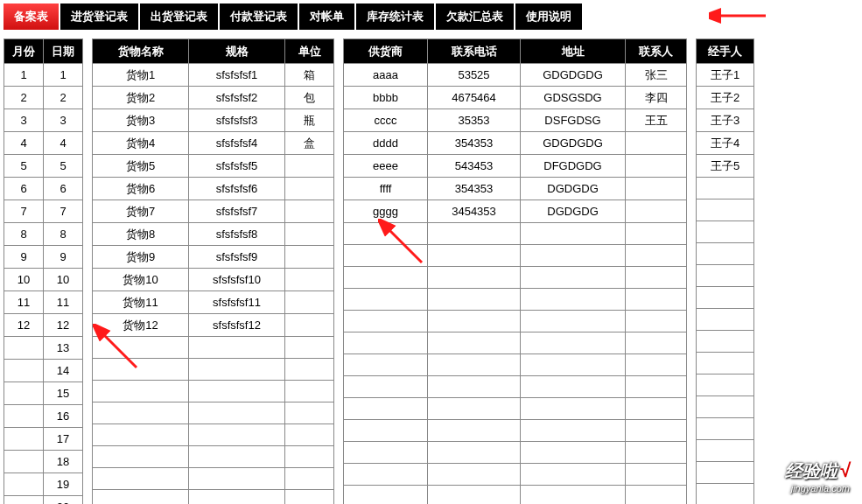 The width and height of the screenshot is (862, 504). Describe the element at coordinates (141, 144) in the screenshot. I see `table-cell: 货物4` at that location.